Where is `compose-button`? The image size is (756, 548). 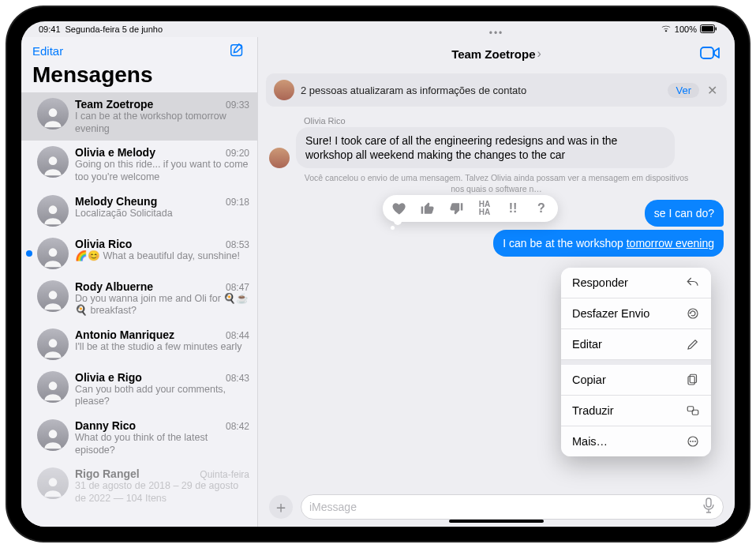 compose-button is located at coordinates (238, 51).